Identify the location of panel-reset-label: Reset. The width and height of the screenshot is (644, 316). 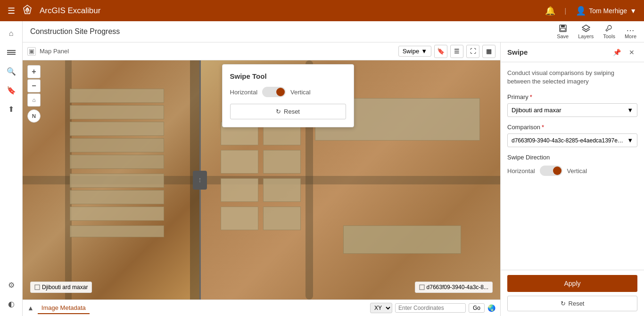
(577, 304).